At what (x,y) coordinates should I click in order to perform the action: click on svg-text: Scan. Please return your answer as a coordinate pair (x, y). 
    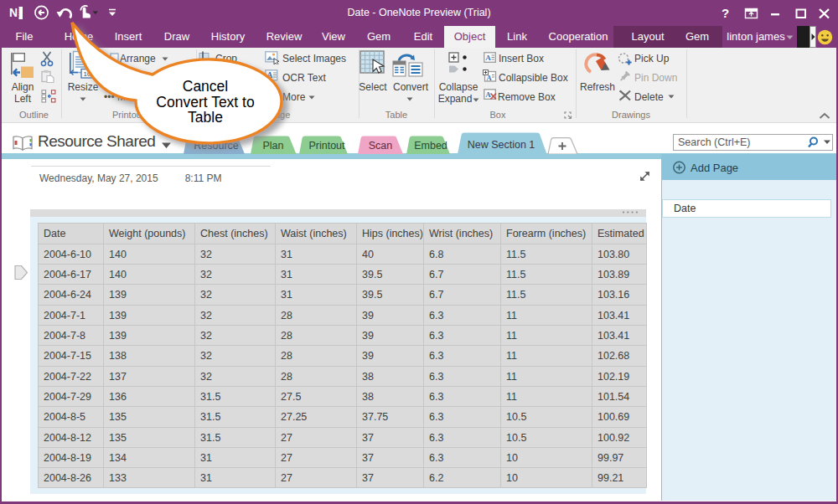
    Looking at the image, I should click on (380, 146).